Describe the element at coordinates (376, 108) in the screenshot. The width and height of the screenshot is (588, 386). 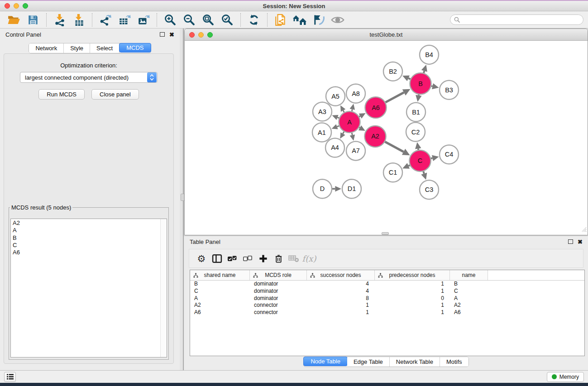
I see `graph-node-label: A6` at that location.